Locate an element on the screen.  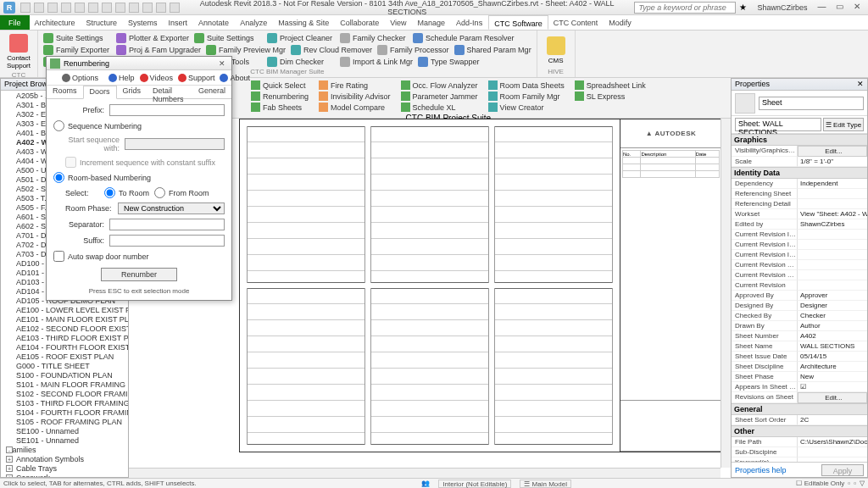
ribbon-tab-analyze: Analyze is located at coordinates (254, 22).